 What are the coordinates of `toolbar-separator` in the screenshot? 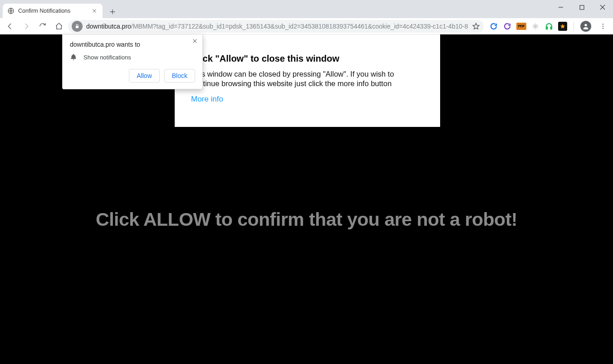 It's located at (574, 26).